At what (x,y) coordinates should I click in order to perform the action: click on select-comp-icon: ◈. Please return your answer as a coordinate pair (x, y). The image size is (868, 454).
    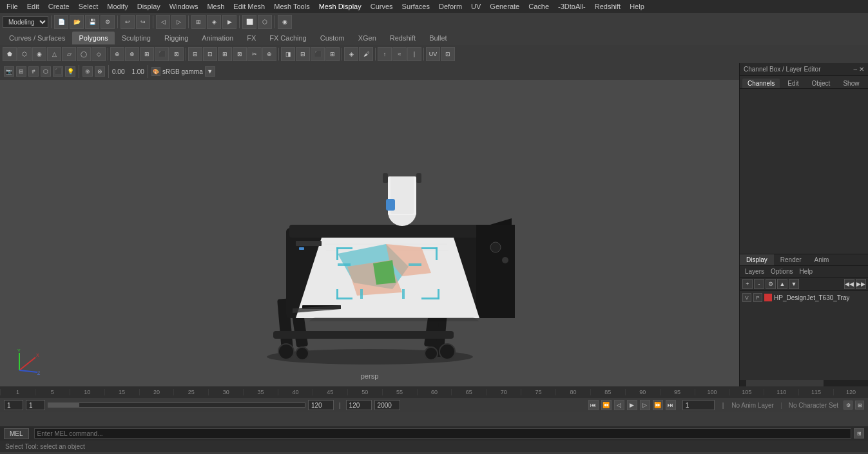
    Looking at the image, I should click on (351, 54).